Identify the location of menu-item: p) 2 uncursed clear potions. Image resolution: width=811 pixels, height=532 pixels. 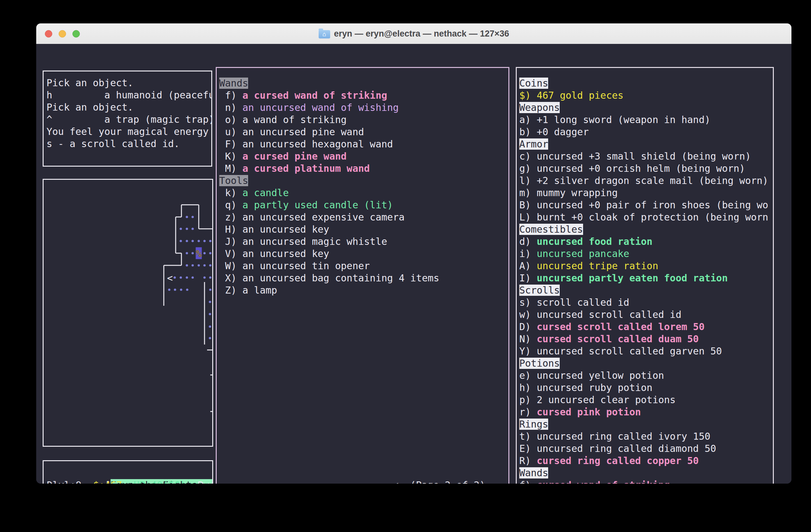
(598, 400).